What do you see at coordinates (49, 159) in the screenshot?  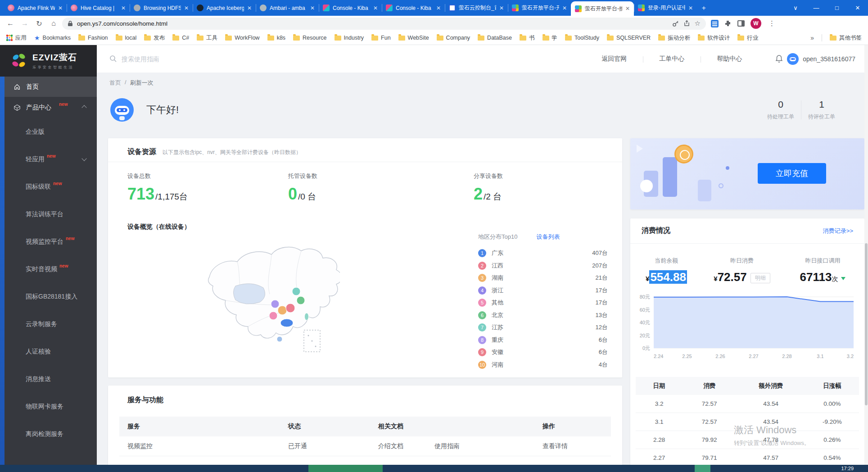 I see `sidebar-item-light-app: 轻应用new` at bounding box center [49, 159].